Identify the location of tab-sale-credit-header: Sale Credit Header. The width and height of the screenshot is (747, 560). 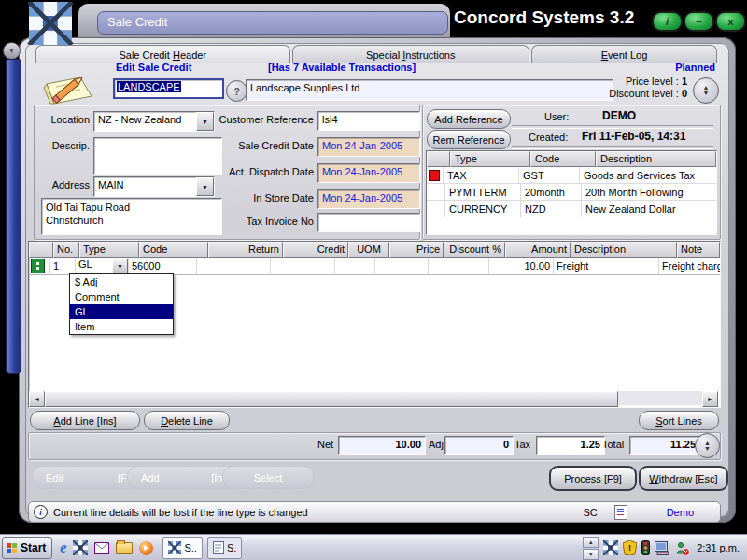
(162, 54).